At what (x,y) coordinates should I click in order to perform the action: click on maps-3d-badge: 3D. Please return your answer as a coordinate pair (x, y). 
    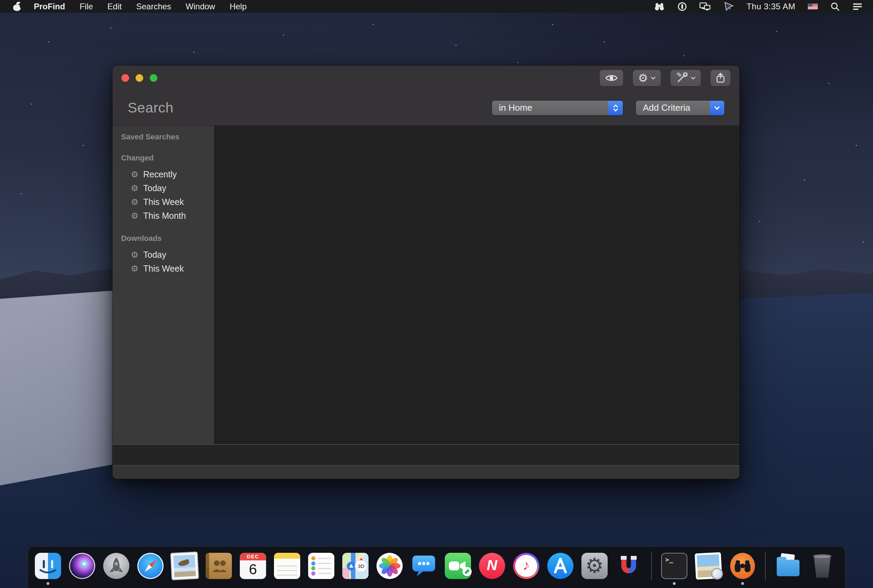
    Looking at the image, I should click on (361, 566).